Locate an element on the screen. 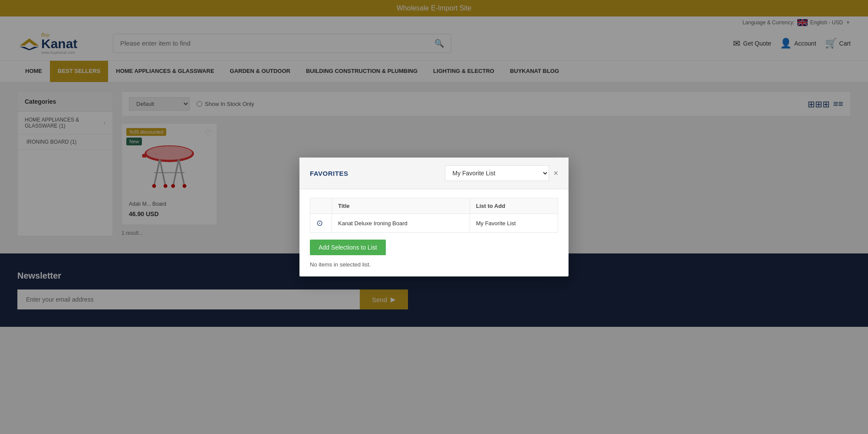 The image size is (868, 434). modal-header: FAVORITES My Favorite List × is located at coordinates (434, 174).